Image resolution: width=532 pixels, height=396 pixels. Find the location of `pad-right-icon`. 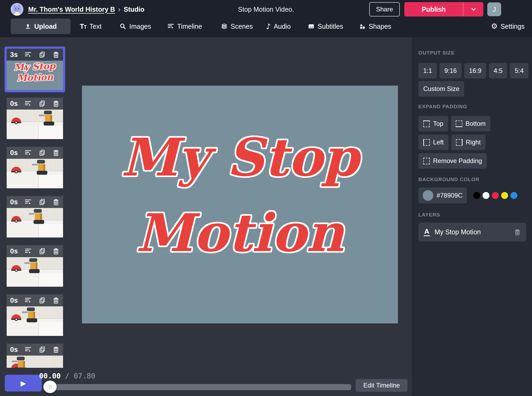

pad-right-icon is located at coordinates (459, 143).